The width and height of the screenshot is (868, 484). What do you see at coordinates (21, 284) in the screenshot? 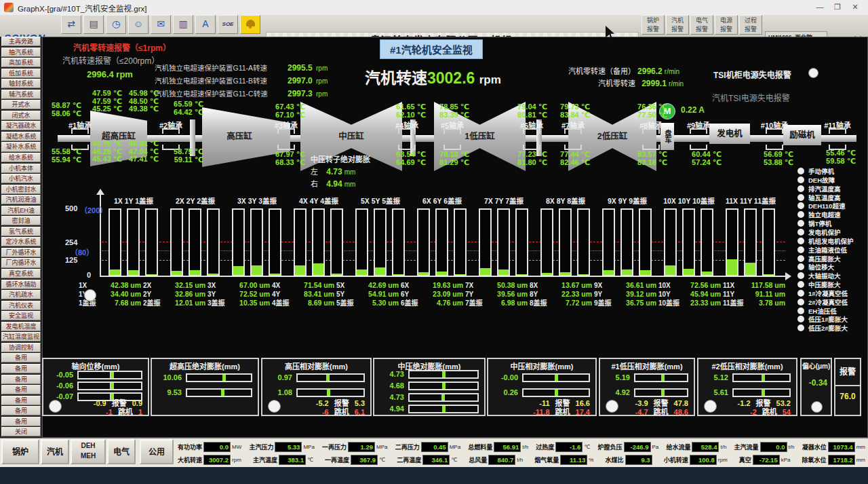
I see `sidebar-item-24: 循环水辅助` at bounding box center [21, 284].